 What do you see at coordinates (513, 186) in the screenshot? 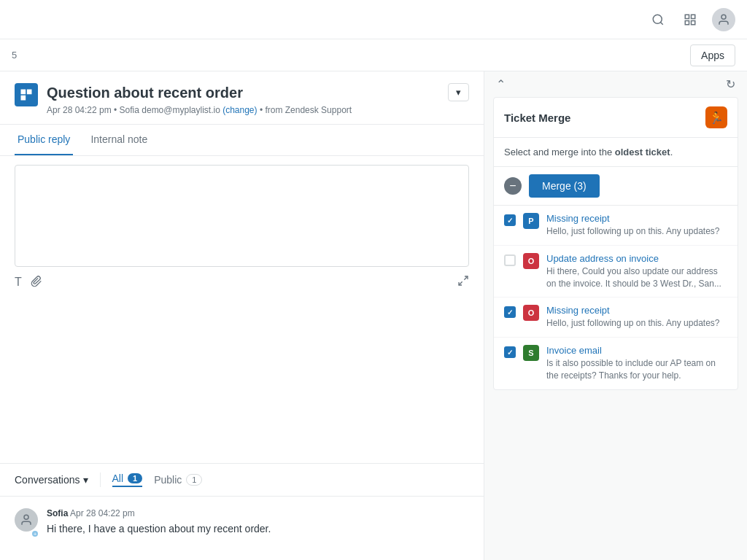
I see `minus-button: −` at bounding box center [513, 186].